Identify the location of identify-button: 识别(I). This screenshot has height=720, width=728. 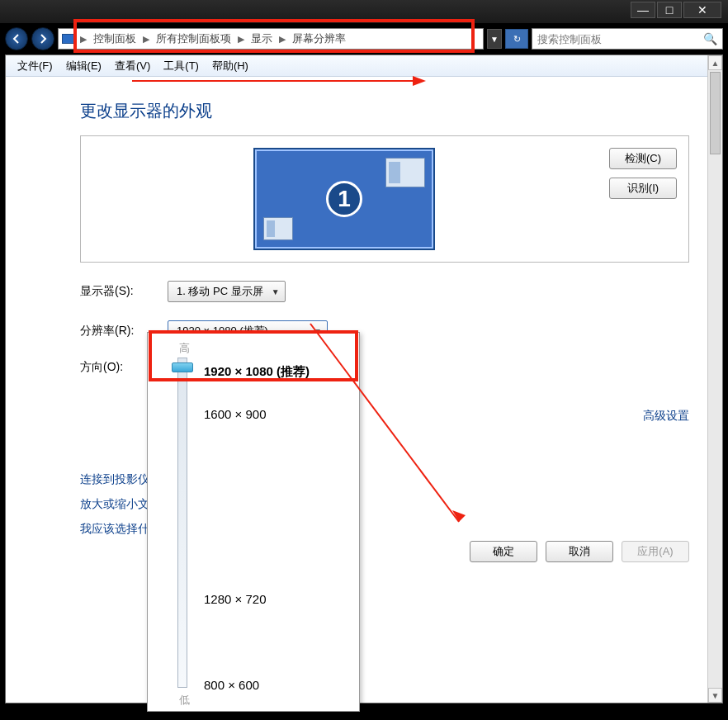
(643, 188).